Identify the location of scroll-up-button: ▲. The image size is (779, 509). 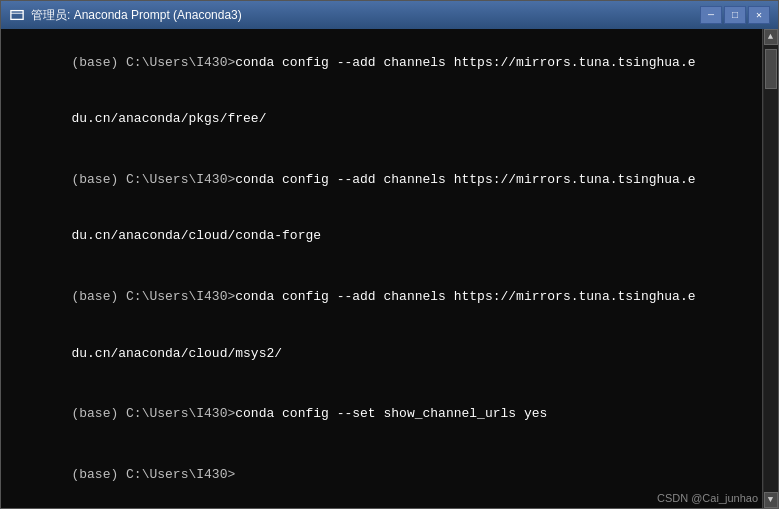
(771, 37).